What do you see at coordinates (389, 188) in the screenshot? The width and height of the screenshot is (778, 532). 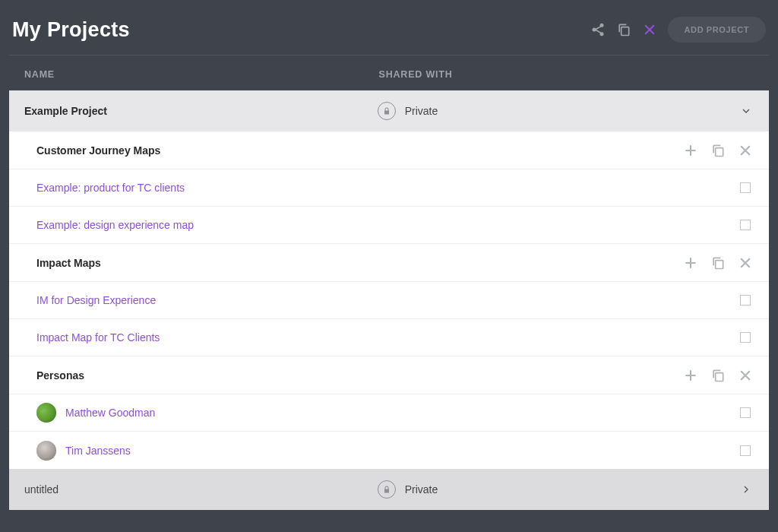 I see `list-item: Example: product for TC clients` at bounding box center [389, 188].